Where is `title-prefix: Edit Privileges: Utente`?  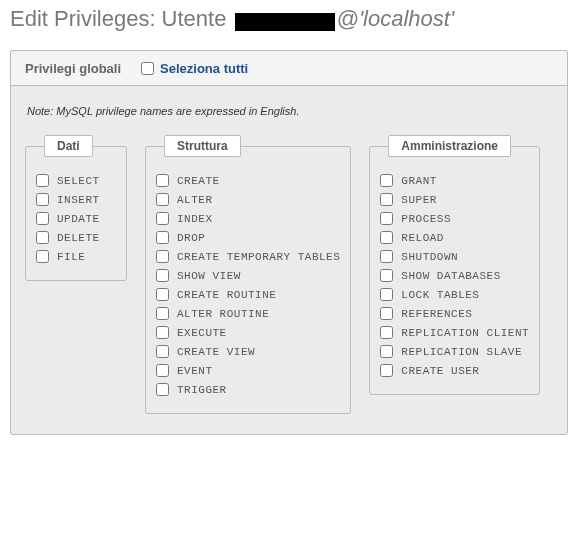
title-prefix: Edit Privileges: Utente is located at coordinates (122, 18).